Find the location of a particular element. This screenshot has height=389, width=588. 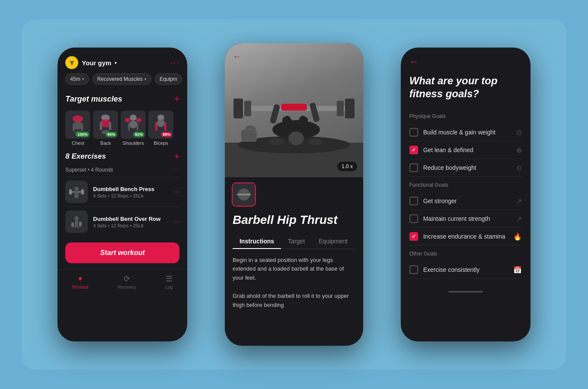

goal-increase-endurance: ✓ Increase endurance & stamina 🔥 is located at coordinates (466, 237).